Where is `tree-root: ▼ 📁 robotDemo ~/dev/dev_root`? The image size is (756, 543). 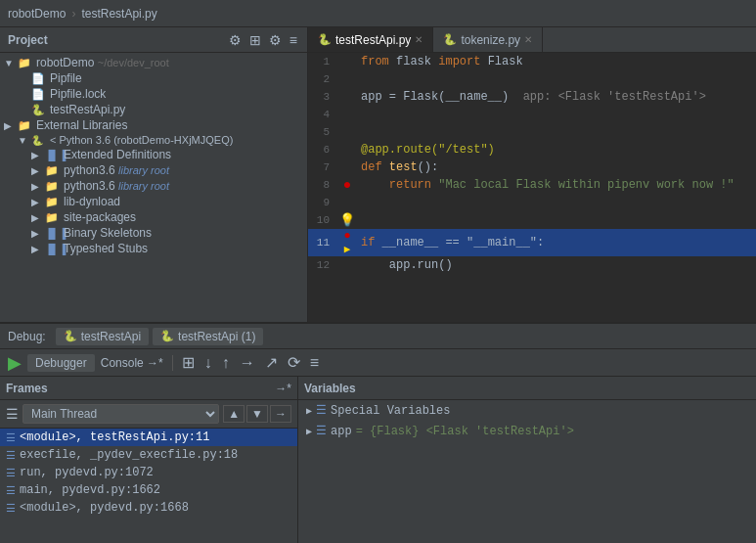 tree-root: ▼ 📁 robotDemo ~/dev/dev_root is located at coordinates (154, 63).